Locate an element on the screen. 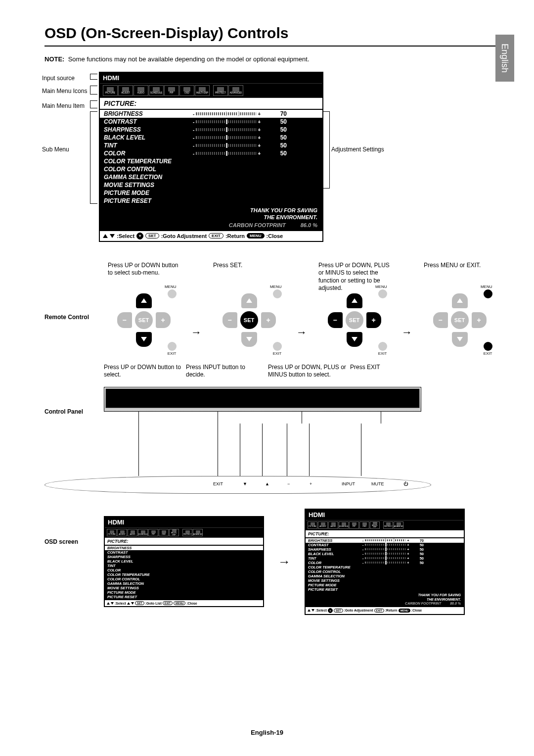 The image size is (534, 756). cpanel-button-0: EXIT is located at coordinates (218, 484).